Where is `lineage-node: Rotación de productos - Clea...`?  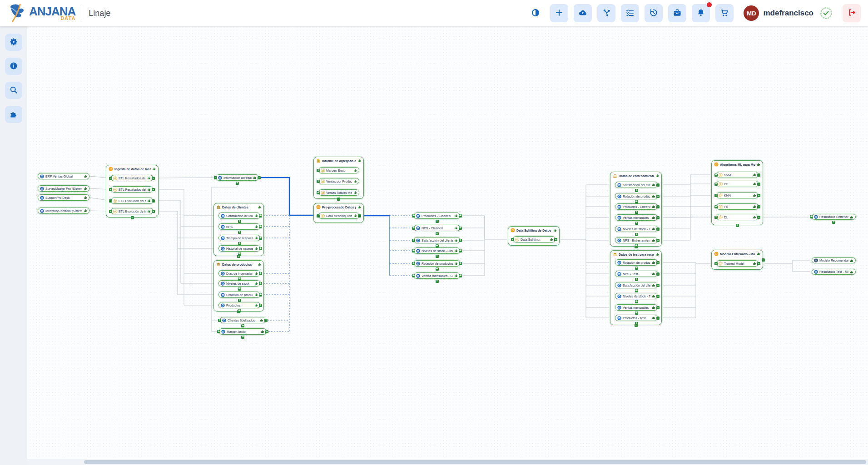 lineage-node: Rotación de productos - Clea... is located at coordinates (437, 263).